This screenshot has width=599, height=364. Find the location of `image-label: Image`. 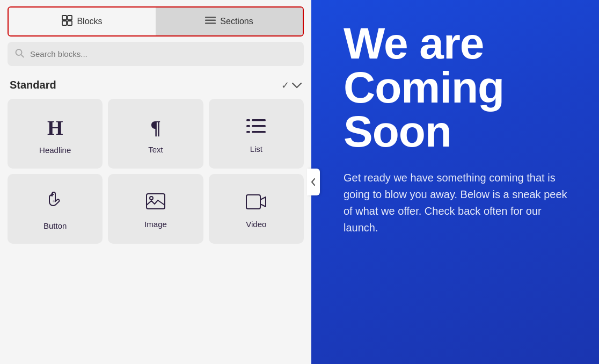

image-label: Image is located at coordinates (156, 224).